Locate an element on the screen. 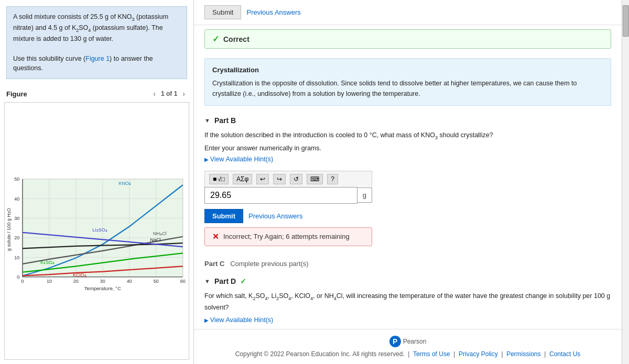 The width and height of the screenshot is (629, 364). footer-contact-link: Contact Us is located at coordinates (565, 354).